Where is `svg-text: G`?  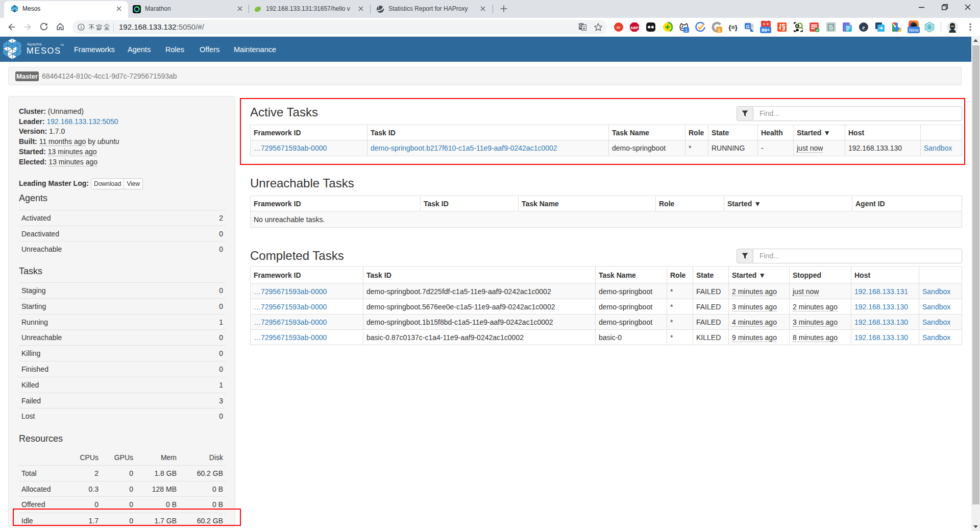
svg-text: G is located at coordinates (747, 27).